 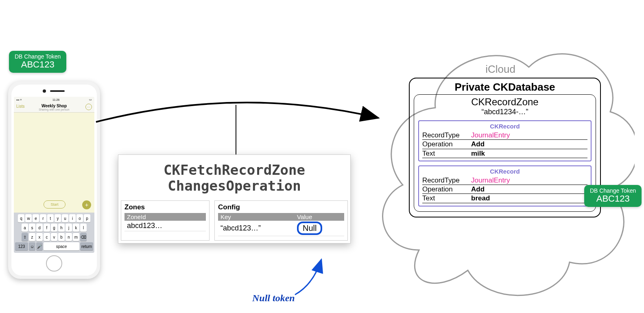 What do you see at coordinates (505, 153) in the screenshot?
I see `ckrecordzone-box: CKRecordZone “abcd1234-…” CKRecordRecord…` at bounding box center [505, 153].